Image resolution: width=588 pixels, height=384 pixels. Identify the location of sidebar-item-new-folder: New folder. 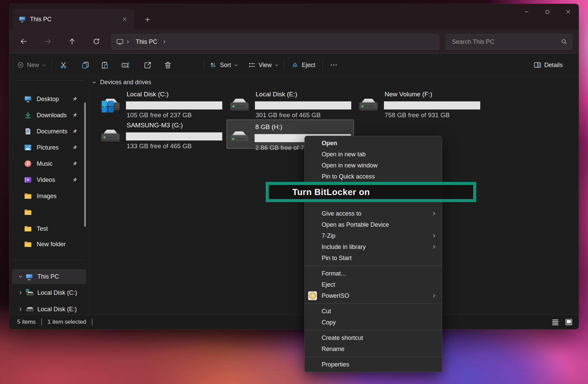
(49, 244).